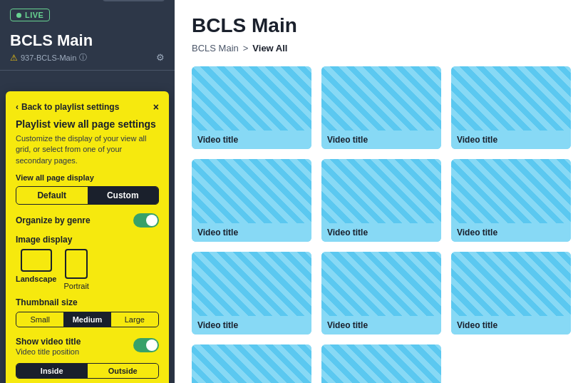  Describe the element at coordinates (87, 195) in the screenshot. I see `view-toggle: Default Custom` at that location.